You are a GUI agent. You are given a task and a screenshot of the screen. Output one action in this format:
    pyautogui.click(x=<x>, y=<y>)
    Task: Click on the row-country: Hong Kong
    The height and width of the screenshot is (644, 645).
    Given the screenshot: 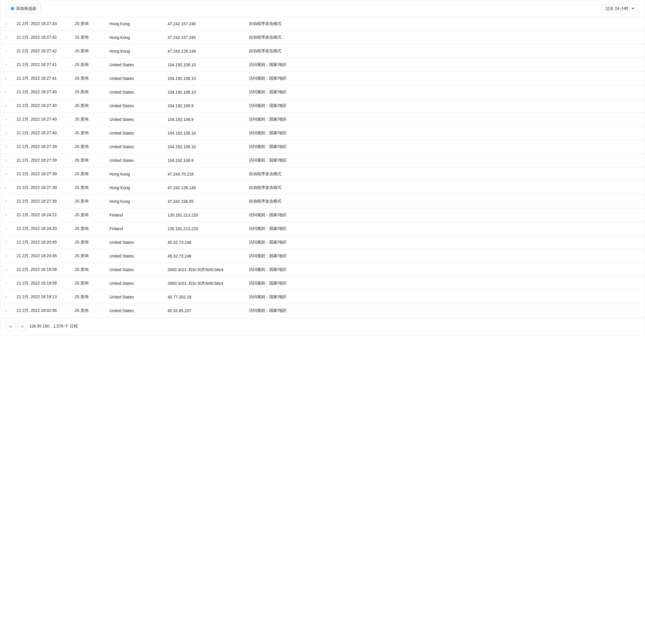 What is the action you would take?
    pyautogui.click(x=134, y=174)
    